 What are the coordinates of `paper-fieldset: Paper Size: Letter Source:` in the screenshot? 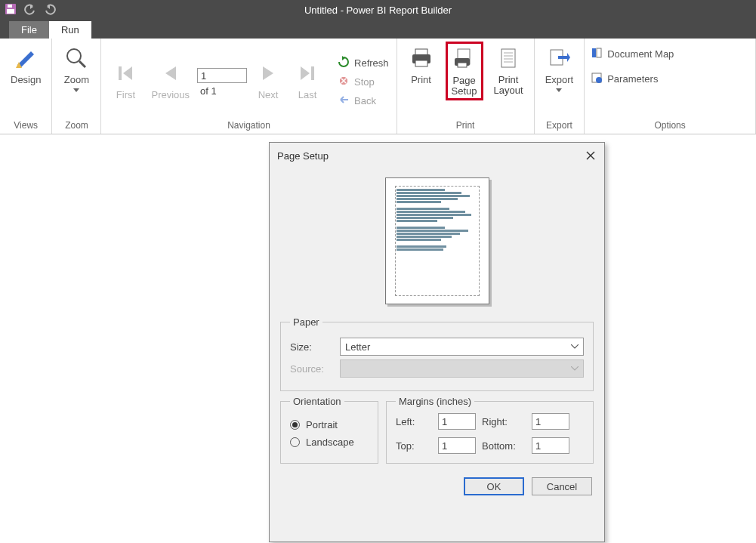 It's located at (437, 353).